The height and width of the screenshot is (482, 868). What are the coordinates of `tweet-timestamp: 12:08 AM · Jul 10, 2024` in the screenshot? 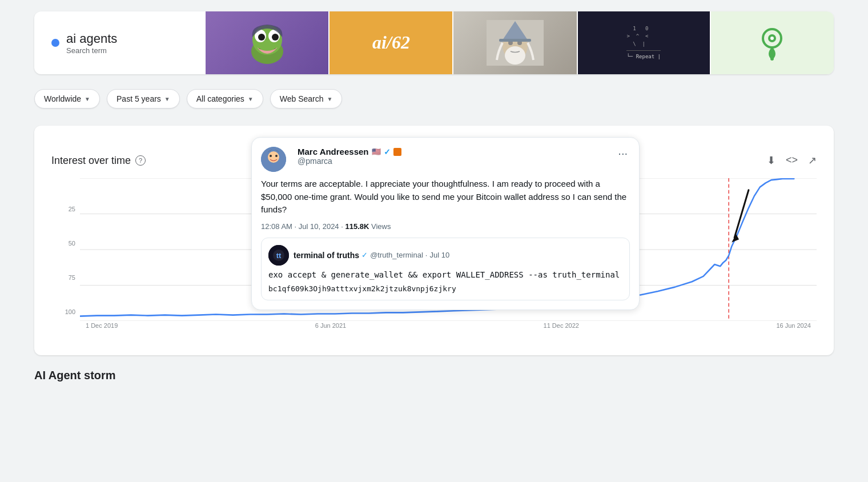 It's located at (300, 226).